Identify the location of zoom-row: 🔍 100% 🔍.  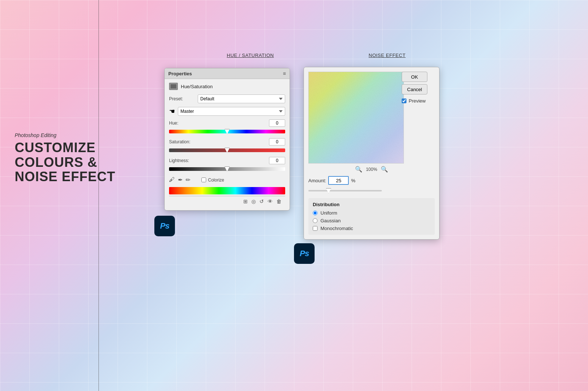
(372, 169).